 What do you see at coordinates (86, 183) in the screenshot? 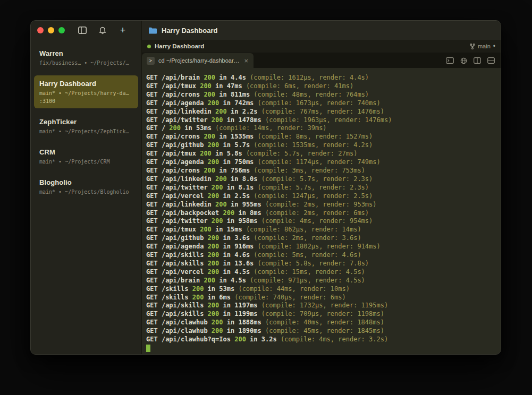
I see `sidebar-item-title: Blogholio` at bounding box center [86, 183].